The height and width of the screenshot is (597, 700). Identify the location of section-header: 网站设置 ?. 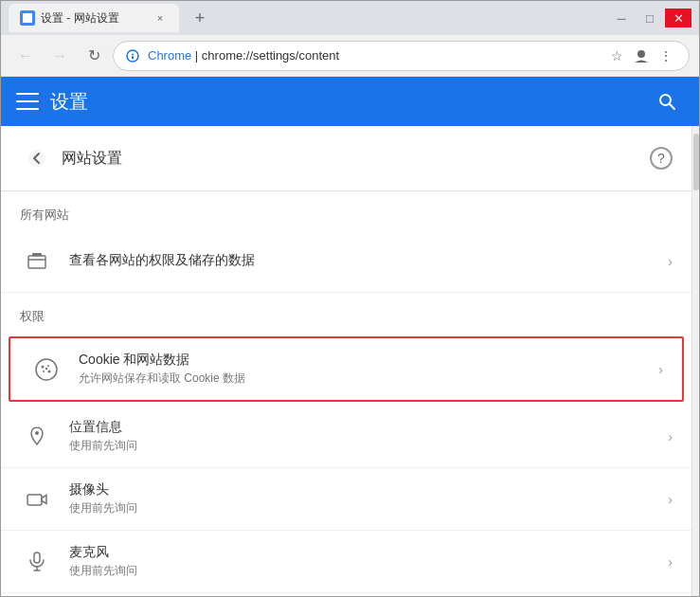
(347, 159).